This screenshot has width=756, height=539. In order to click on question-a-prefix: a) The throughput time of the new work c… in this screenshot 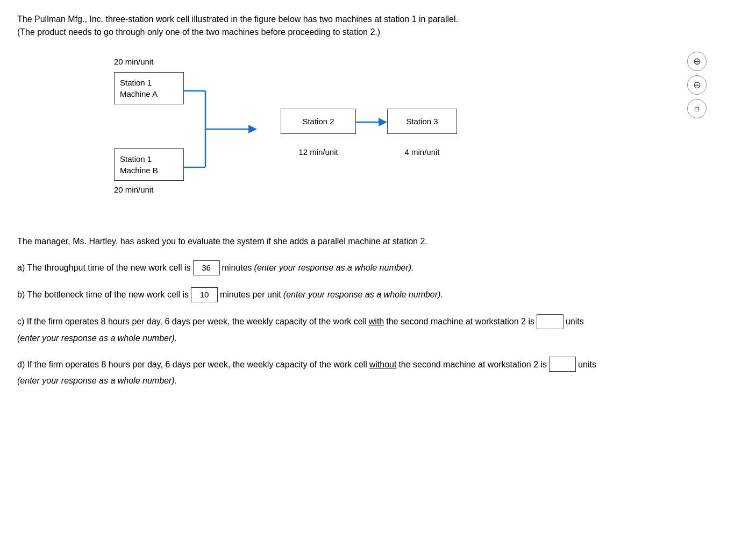, I will do `click(104, 268)`.